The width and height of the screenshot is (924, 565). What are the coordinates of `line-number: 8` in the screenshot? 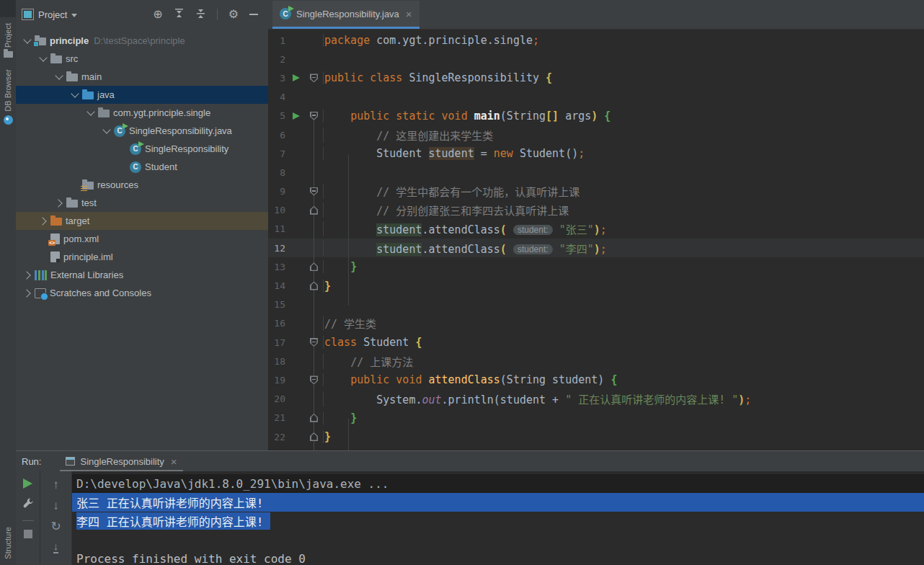 It's located at (278, 173).